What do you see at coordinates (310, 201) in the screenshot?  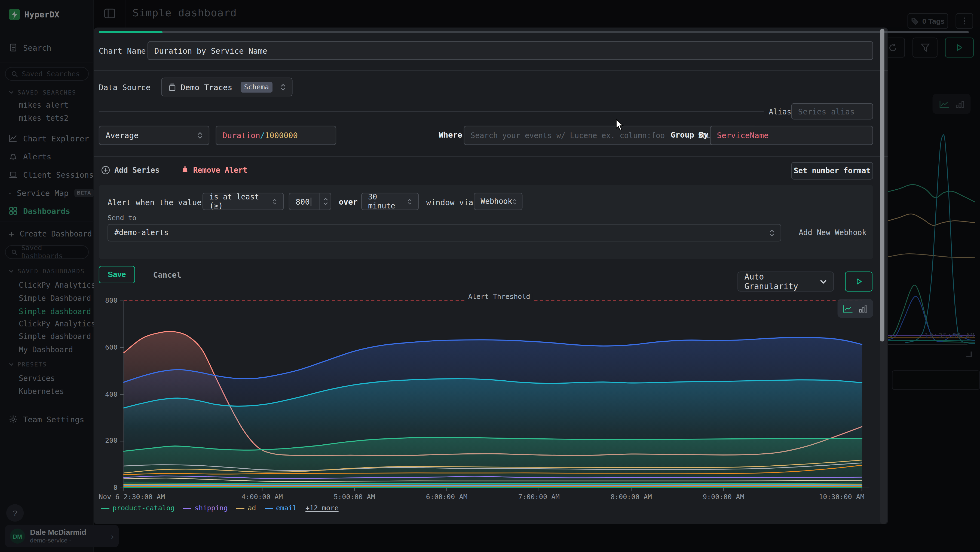 I see `alert-threshold-input: 800` at bounding box center [310, 201].